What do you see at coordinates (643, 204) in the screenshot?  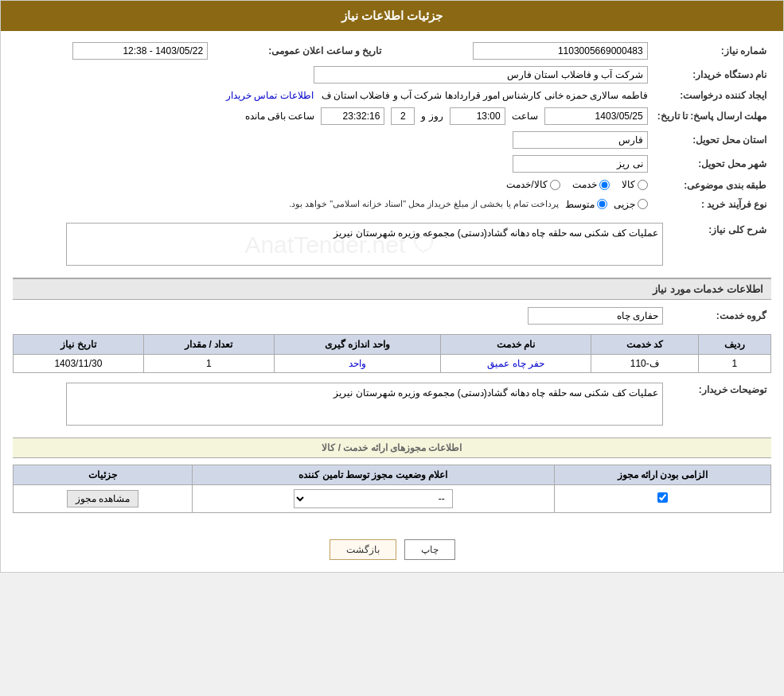 I see `radio-jozi-input` at bounding box center [643, 204].